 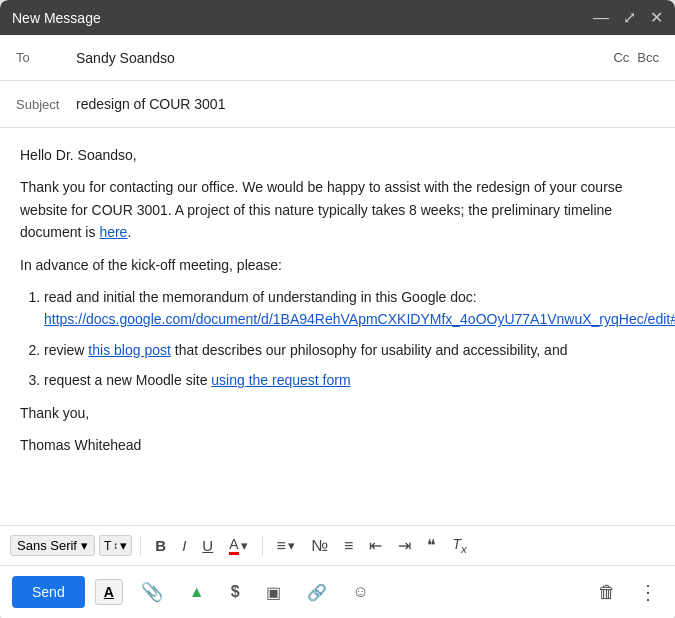 What do you see at coordinates (338, 592) in the screenshot?
I see `bottom-bar: Send A 📎 ▲ $ ▣ 🔗 ☺ 🗑 ⋮` at bounding box center [338, 592].